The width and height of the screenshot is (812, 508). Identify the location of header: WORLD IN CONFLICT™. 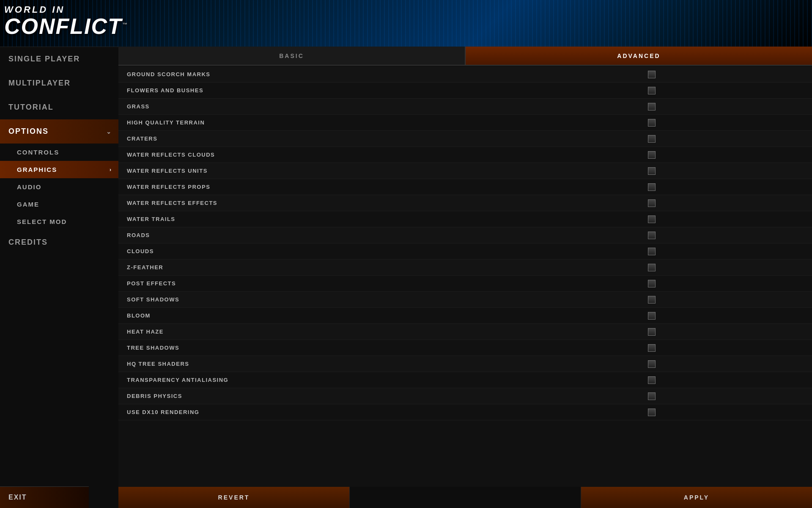
(406, 23).